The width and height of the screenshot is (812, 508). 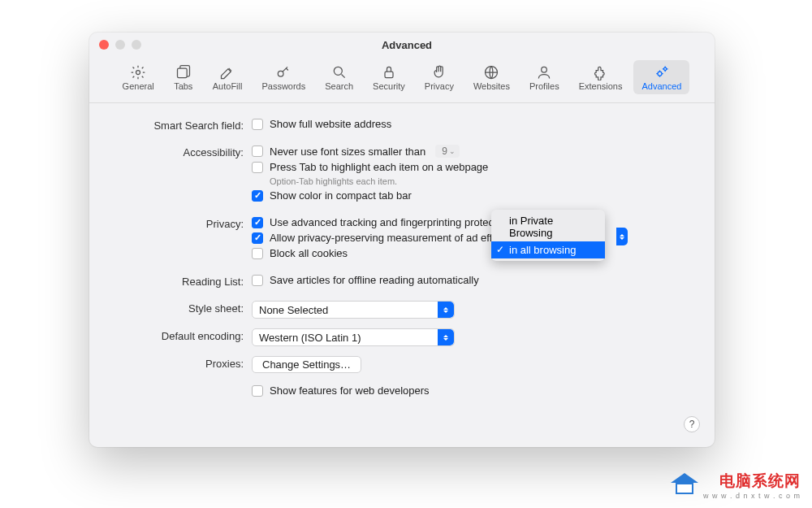 I want to click on tab-label: Websites, so click(x=492, y=86).